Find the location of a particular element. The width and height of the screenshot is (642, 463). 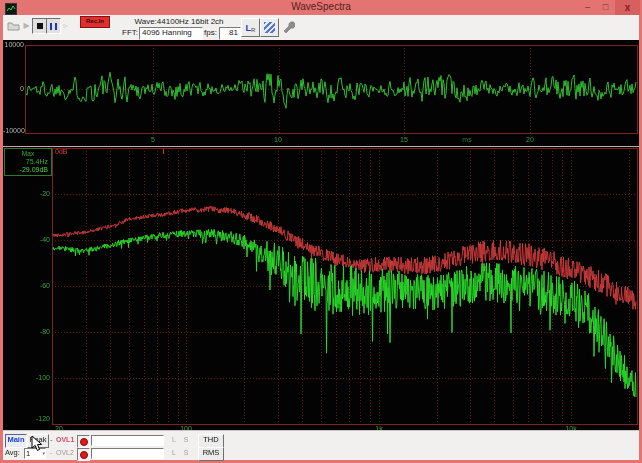

channel-lr-button: LR is located at coordinates (250, 28).